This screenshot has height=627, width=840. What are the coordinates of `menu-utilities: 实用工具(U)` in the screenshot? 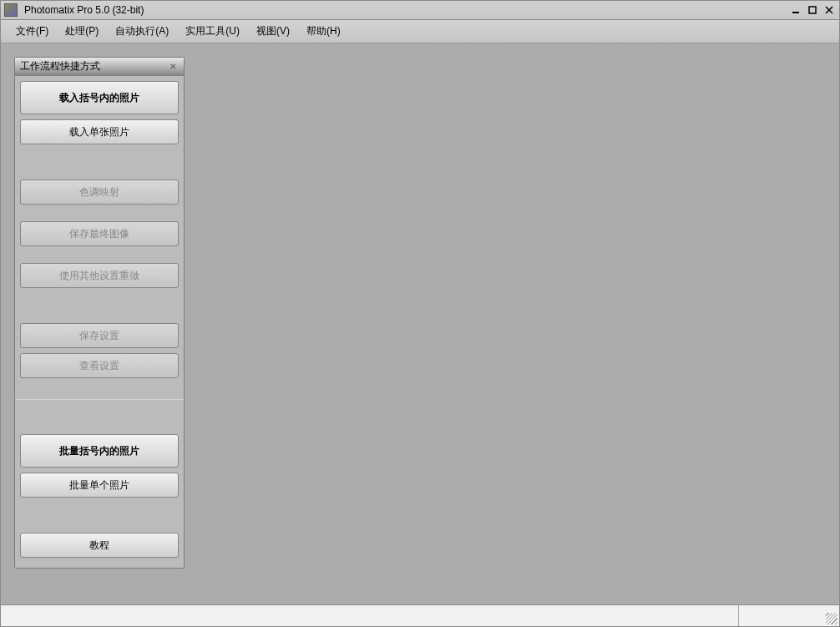 It's located at (212, 32).